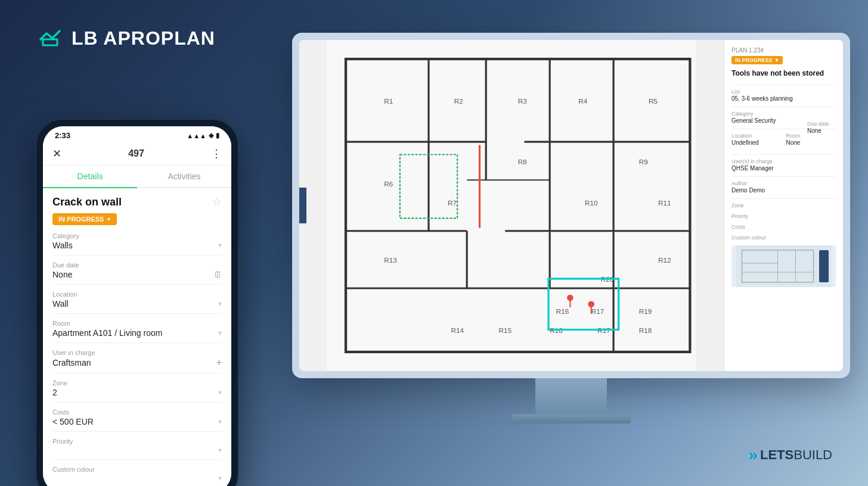 The height and width of the screenshot is (486, 868). Describe the element at coordinates (783, 216) in the screenshot. I see `desktop-field-priority: Priority` at that location.